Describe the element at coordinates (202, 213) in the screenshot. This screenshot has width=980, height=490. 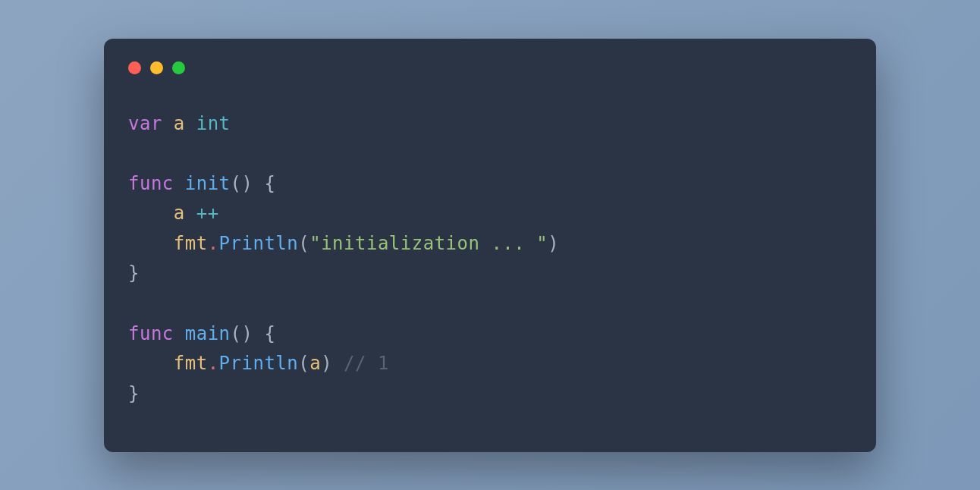
I see `operator-increment: ++` at that location.